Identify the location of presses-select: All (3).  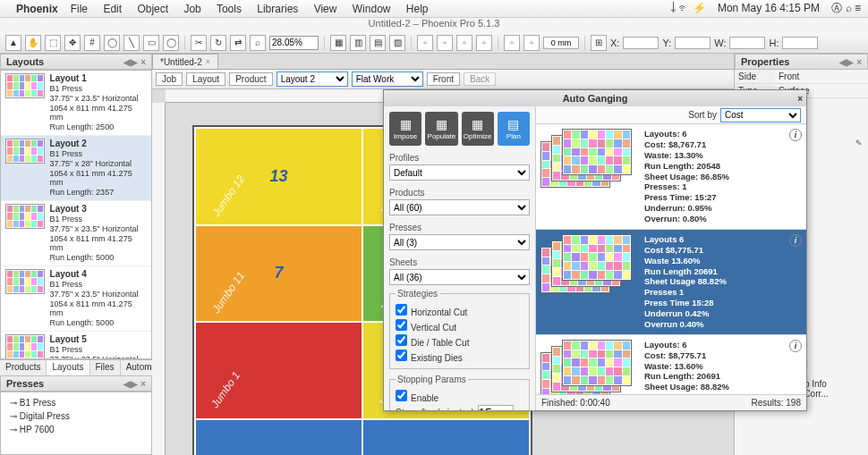
(460, 242).